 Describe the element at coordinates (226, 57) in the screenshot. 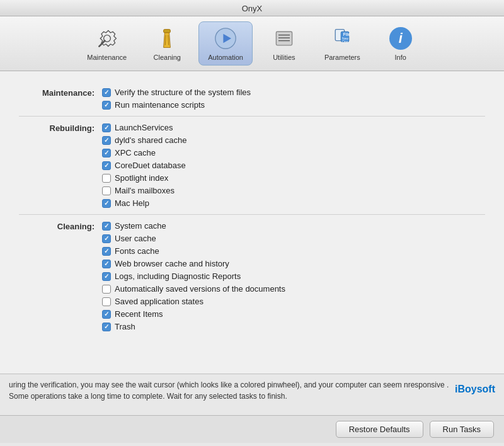

I see `automation-label: Automation` at that location.